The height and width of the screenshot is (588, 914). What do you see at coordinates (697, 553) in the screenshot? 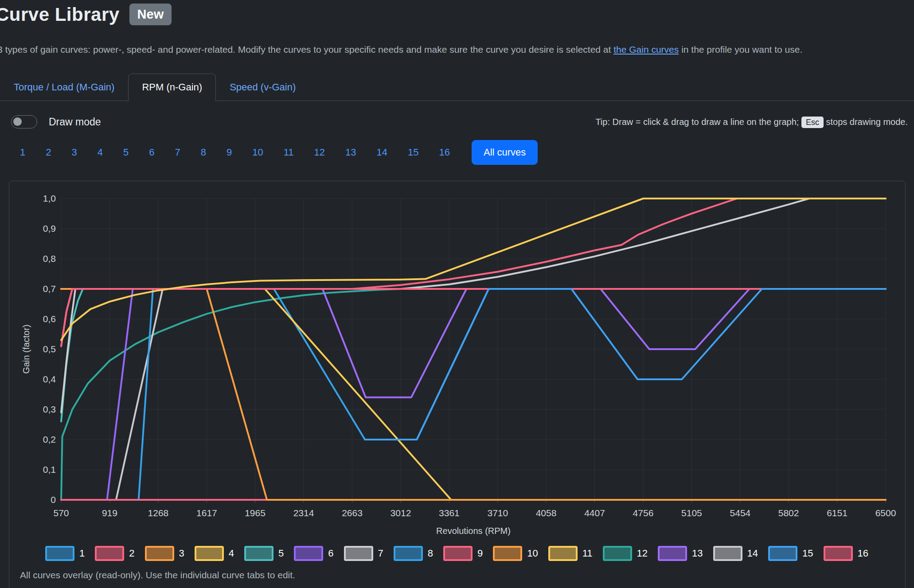
I see `legend-label: 13` at bounding box center [697, 553].